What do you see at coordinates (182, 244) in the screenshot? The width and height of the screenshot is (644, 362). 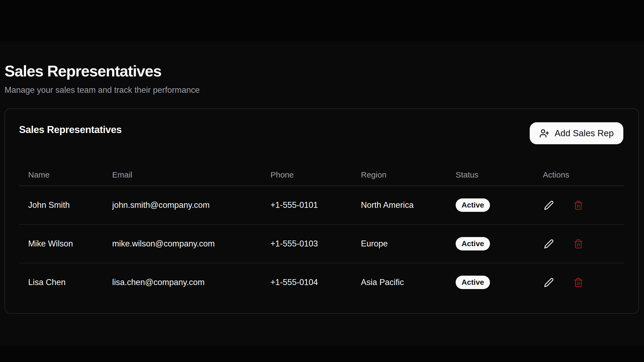 I see `email-cell: mike.wilson@company.com` at bounding box center [182, 244].